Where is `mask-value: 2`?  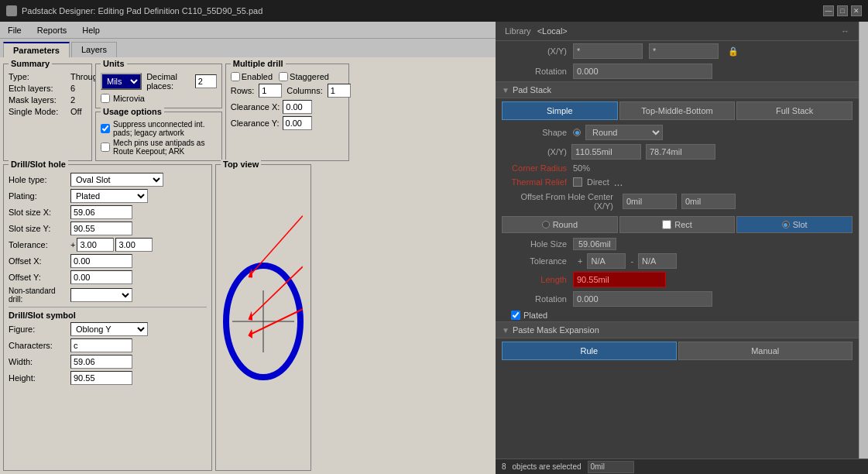 mask-value: 2 is located at coordinates (73, 100).